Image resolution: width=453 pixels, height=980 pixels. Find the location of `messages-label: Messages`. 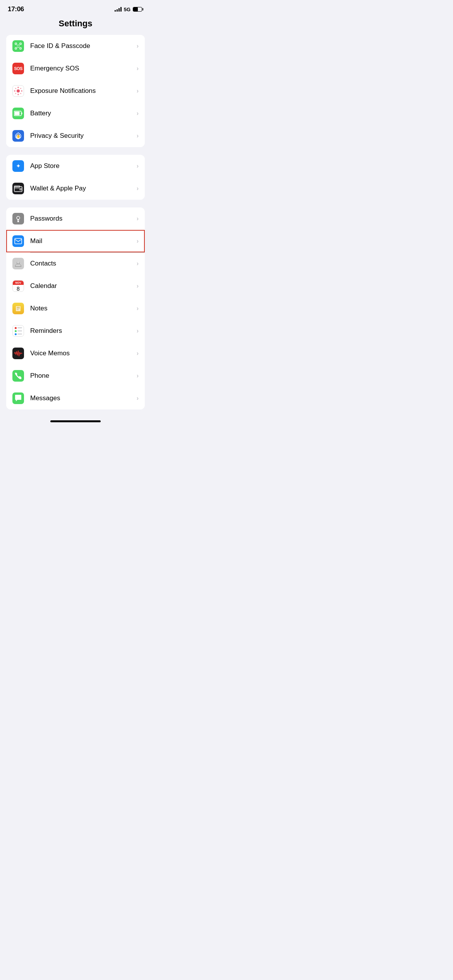

messages-label: Messages is located at coordinates (84, 398).